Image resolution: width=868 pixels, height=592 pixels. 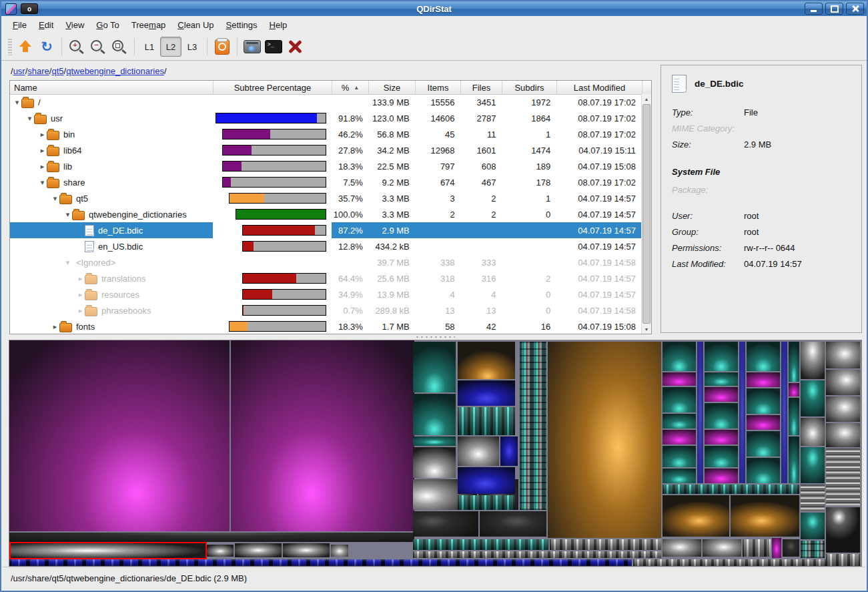 I want to click on titlebar: o QDirStat, so click(x=434, y=9).